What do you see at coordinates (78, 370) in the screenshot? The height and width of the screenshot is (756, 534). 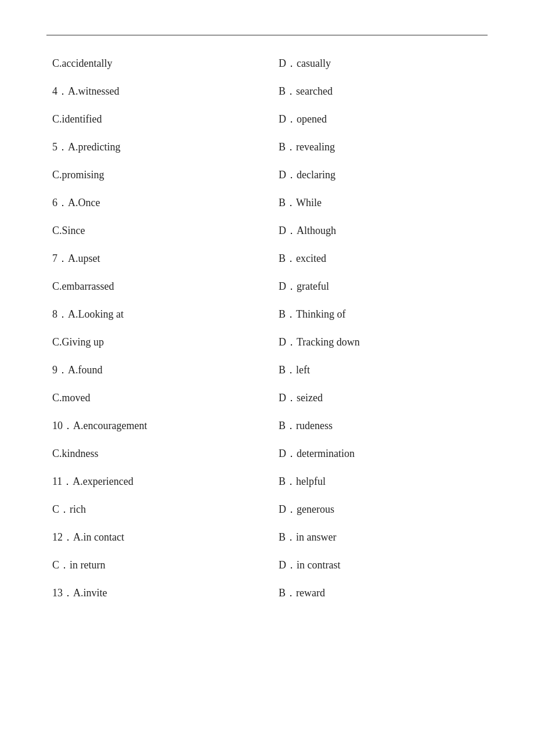 I see `answer-option-left: 9．A.found` at bounding box center [78, 370].